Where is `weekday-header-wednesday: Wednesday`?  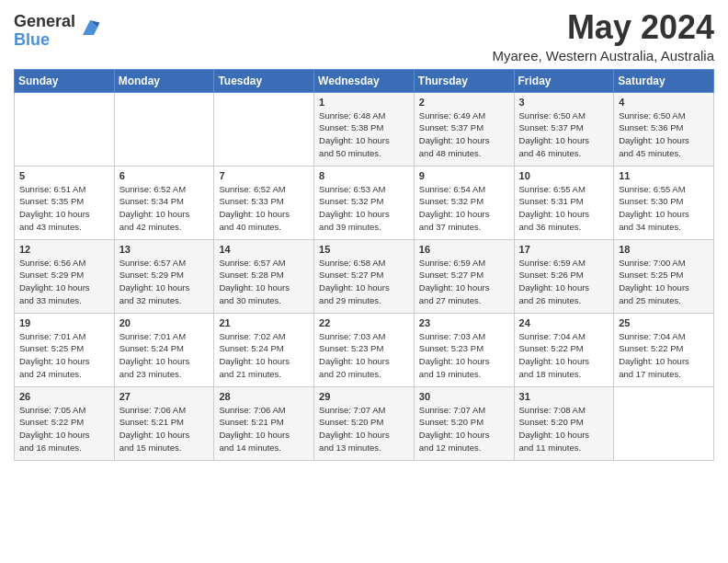
weekday-header-wednesday: Wednesday is located at coordinates (364, 81).